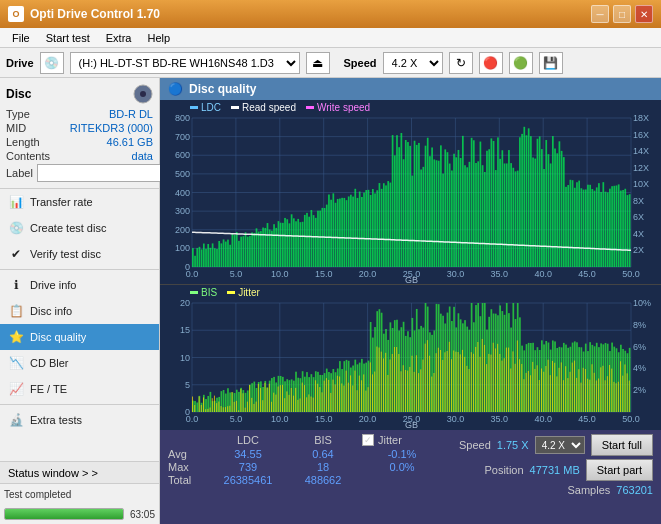  What do you see at coordinates (80, 156) in the screenshot?
I see `disc-contents-row: Contents data` at bounding box center [80, 156].